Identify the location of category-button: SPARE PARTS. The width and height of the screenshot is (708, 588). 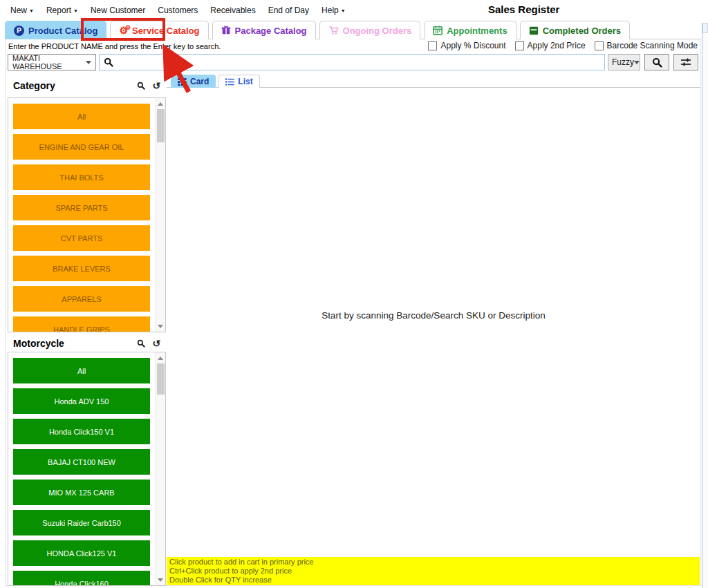
(82, 207).